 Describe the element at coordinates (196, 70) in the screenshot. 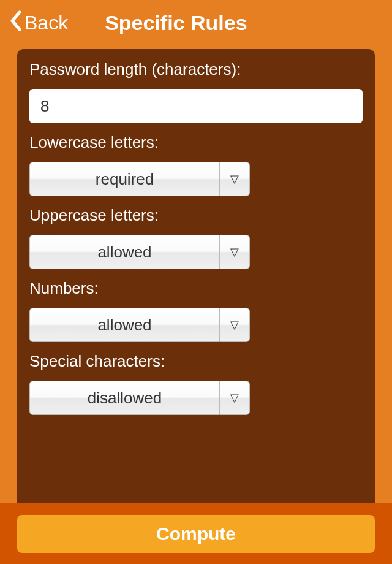

I see `length-label: Password length (characters):` at that location.